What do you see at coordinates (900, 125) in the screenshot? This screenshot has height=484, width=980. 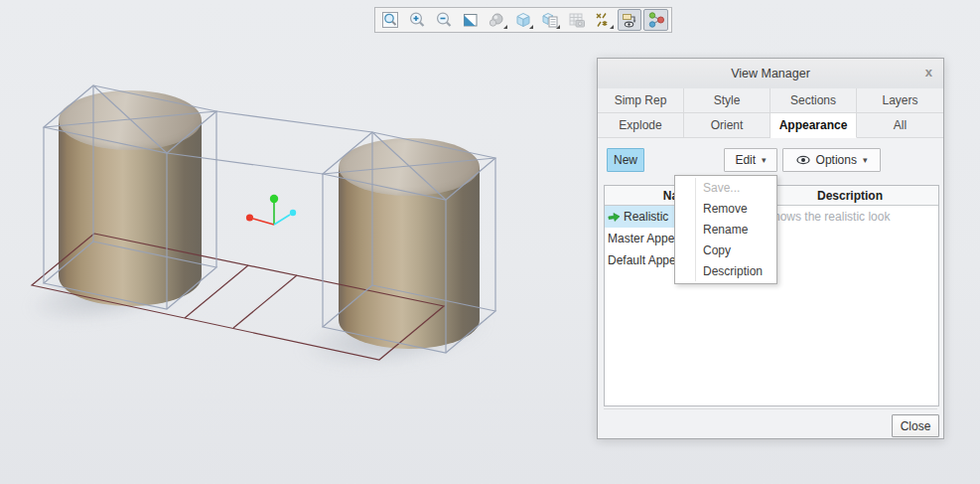 I see `tab-all: All` at bounding box center [900, 125].